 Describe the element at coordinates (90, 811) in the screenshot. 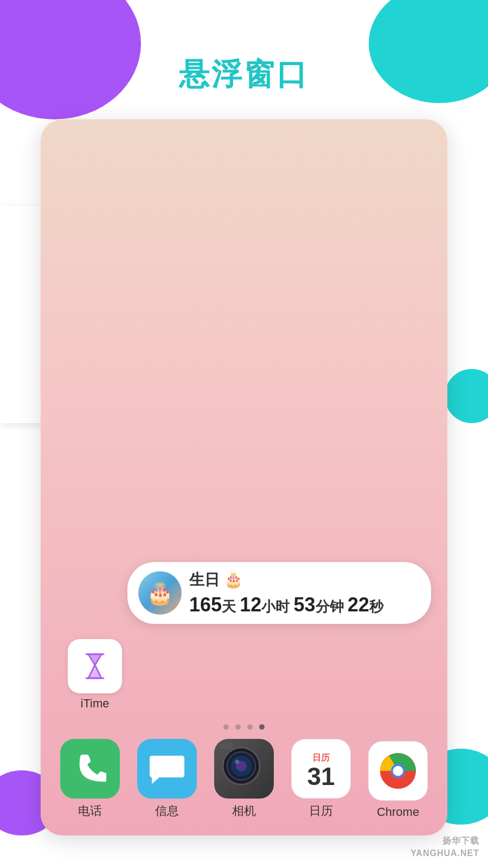

I see `phone-label: 电话` at that location.